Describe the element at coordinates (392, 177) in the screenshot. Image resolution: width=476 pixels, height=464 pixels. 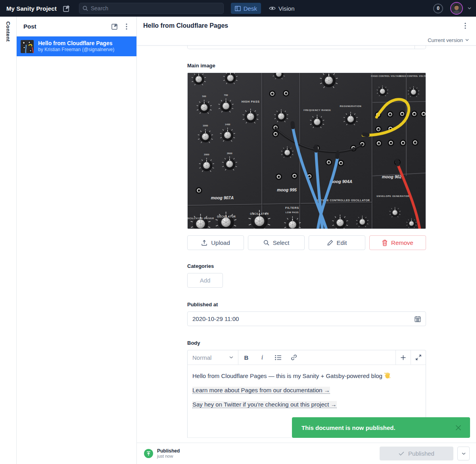
I see `module-label: moog 902` at that location.